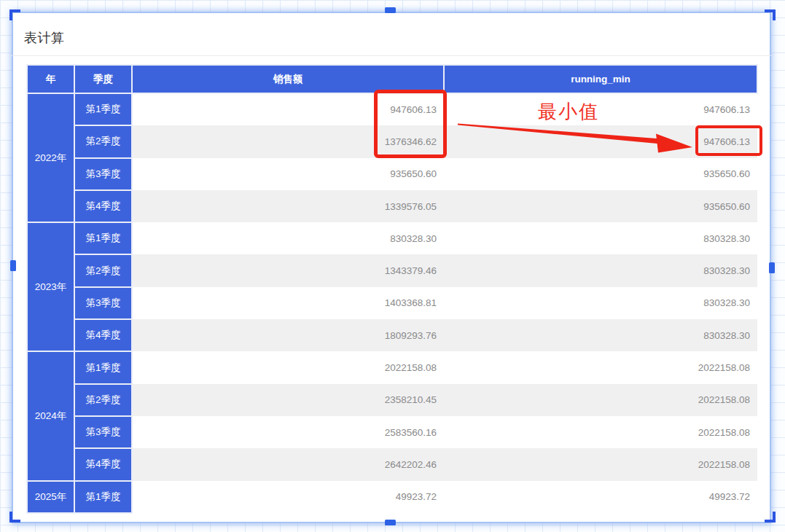 This screenshot has width=785, height=532. Describe the element at coordinates (288, 497) in the screenshot. I see `sales-cell: 49923.72` at that location.